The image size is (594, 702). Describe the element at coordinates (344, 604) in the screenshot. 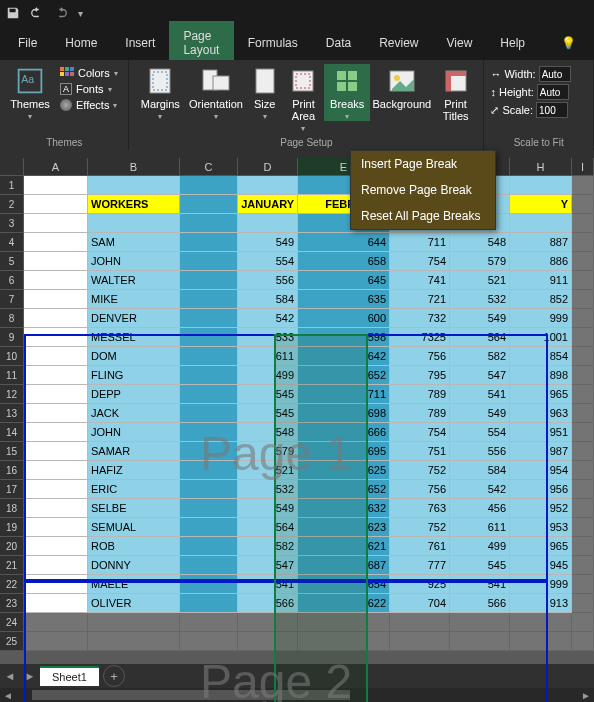

I see `cell: 622` at that location.